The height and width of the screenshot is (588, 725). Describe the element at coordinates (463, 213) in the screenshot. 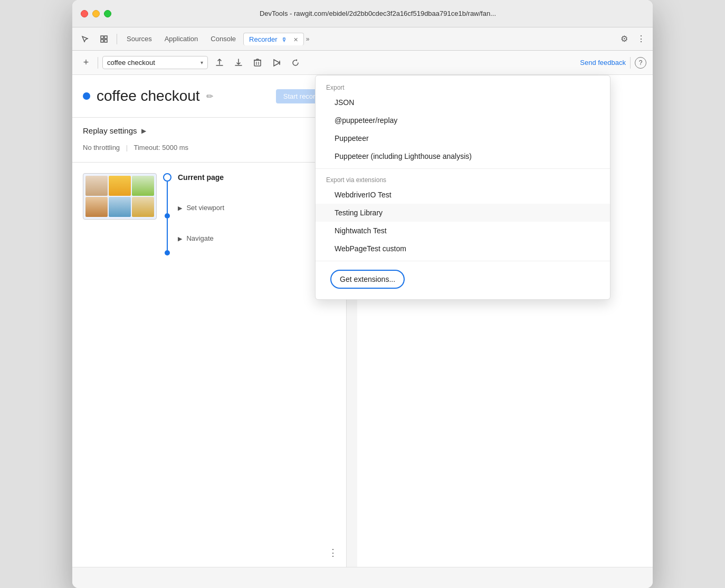

I see `export-testing-library-item: Testing Library` at that location.